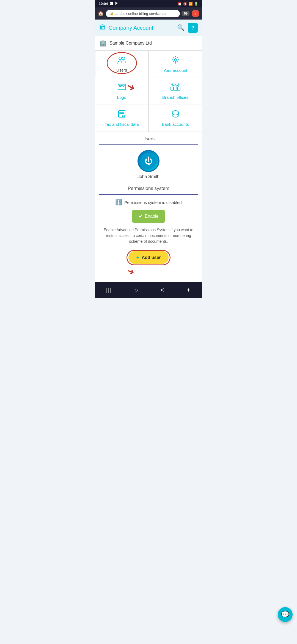  I want to click on search-button: 🔍, so click(181, 28).